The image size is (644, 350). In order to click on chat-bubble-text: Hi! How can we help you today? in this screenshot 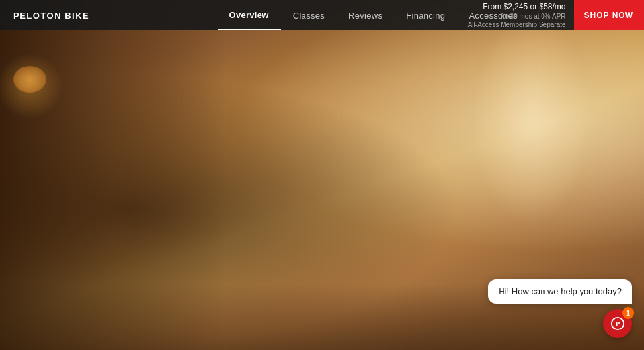, I will do `click(560, 291)`.